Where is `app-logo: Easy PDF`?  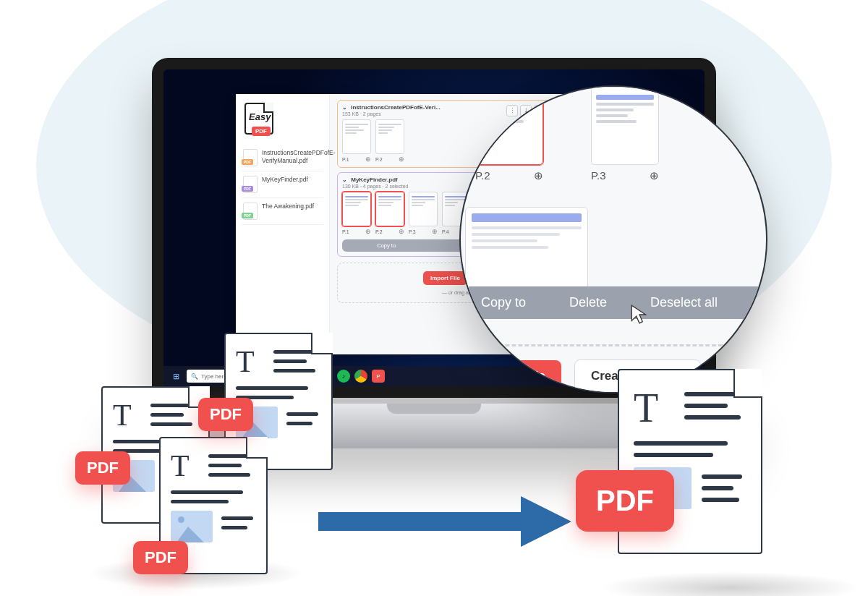 app-logo: Easy PDF is located at coordinates (259, 119).